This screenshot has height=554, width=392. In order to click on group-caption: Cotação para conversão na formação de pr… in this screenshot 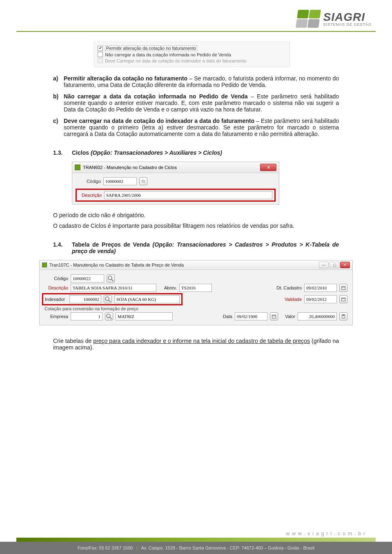, I will do `click(196, 309)`.